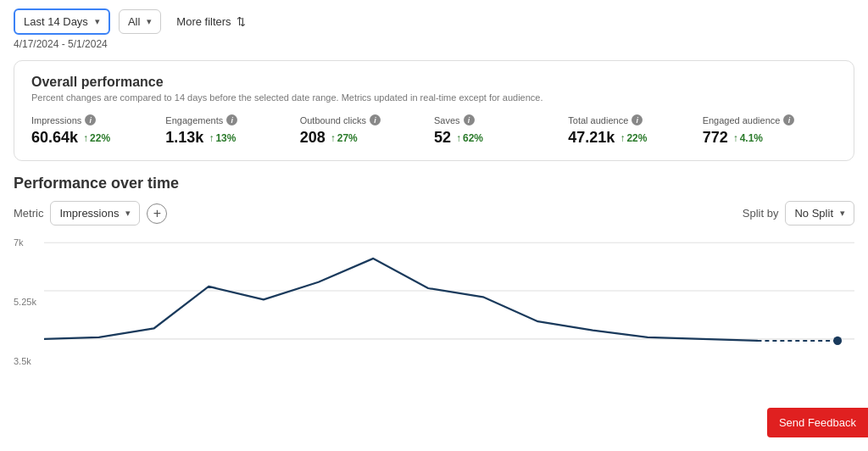 The width and height of the screenshot is (868, 451). Describe the element at coordinates (241, 22) in the screenshot. I see `filter-icon: ⇅` at that location.